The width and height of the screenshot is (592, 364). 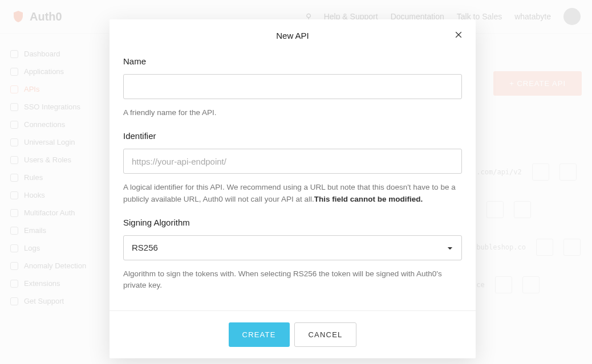 I want to click on name-group: Name A friendly name for the API., so click(x=293, y=88).